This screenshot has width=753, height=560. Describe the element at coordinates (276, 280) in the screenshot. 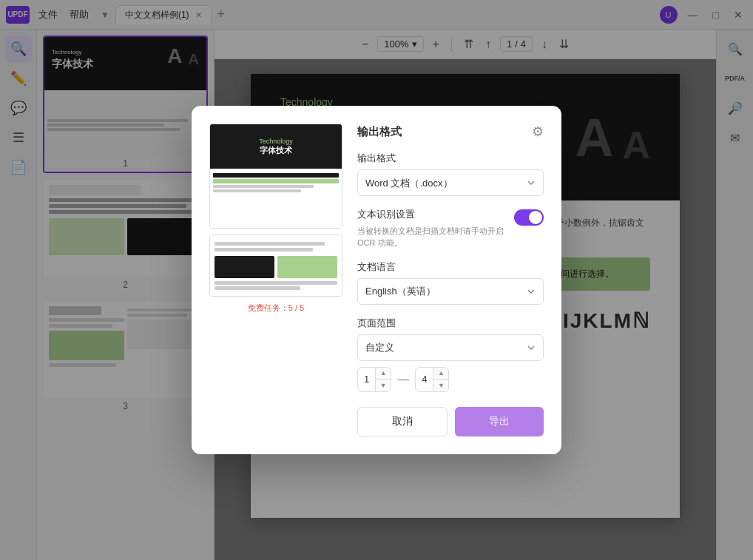

I see `modal-preview: Technology 字体技术` at that location.